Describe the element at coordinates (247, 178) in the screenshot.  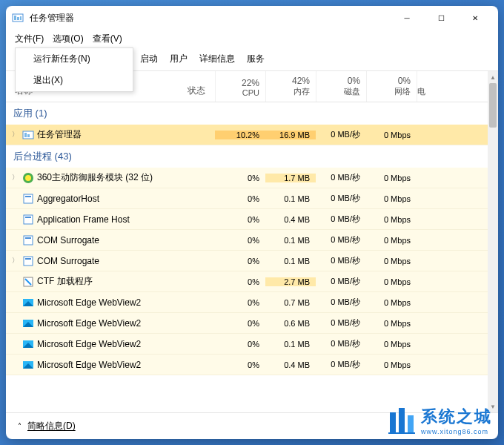
I see `process-row: 〉360主动防御服务模块 (32 位)0%1.7 MB0 MB/秒0 Mbps` at that location.